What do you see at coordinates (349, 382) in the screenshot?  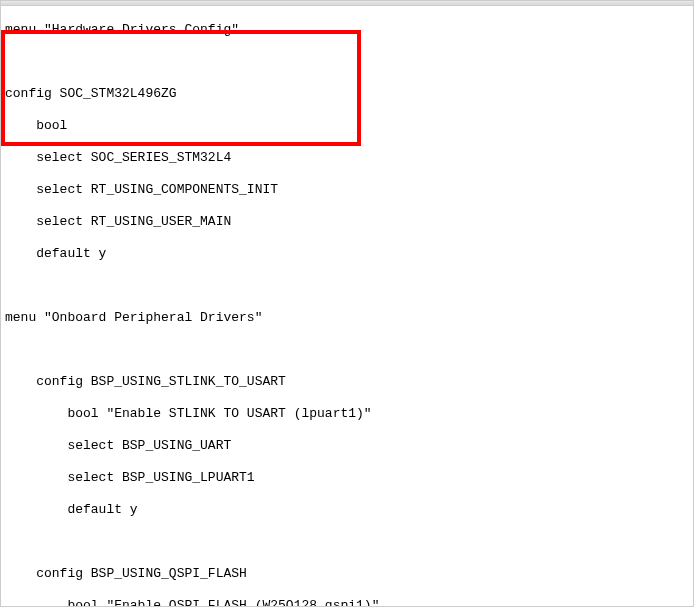 I see `code-line: config BSP_USING_STLINK_TO_USART` at bounding box center [349, 382].